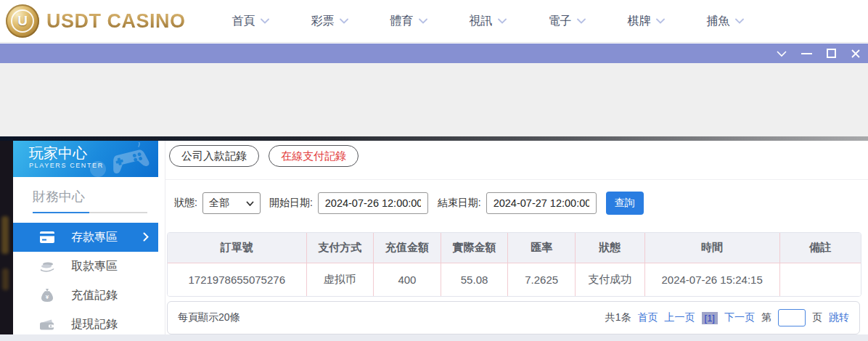 The image size is (868, 341). Describe the element at coordinates (856, 54) in the screenshot. I see `close-icon` at that location.